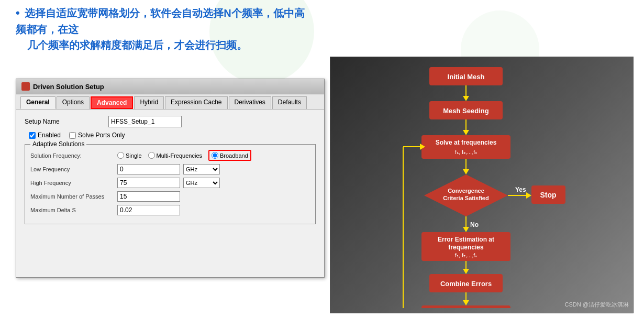  I want to click on high-freq-label: High Frequency, so click(72, 183).